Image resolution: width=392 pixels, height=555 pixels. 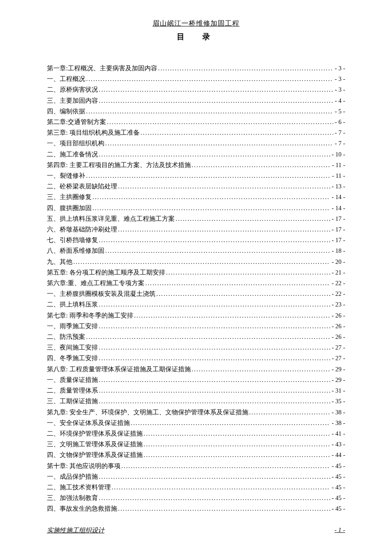 I want to click on toc-entry: 一、主桥腹拱圈模板安装及混凝土浇筑- 22 -, so click(x=196, y=294).